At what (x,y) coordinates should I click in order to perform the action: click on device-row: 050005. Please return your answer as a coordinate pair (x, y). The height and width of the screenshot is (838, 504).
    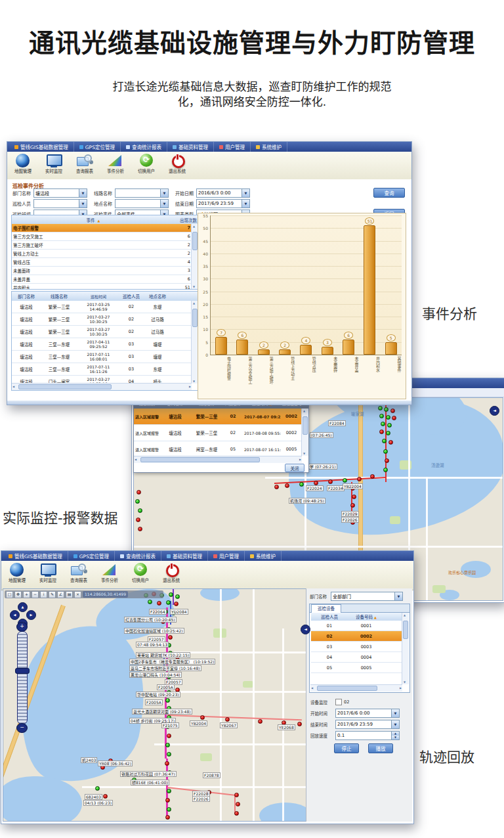
    Looking at the image, I should click on (356, 668).